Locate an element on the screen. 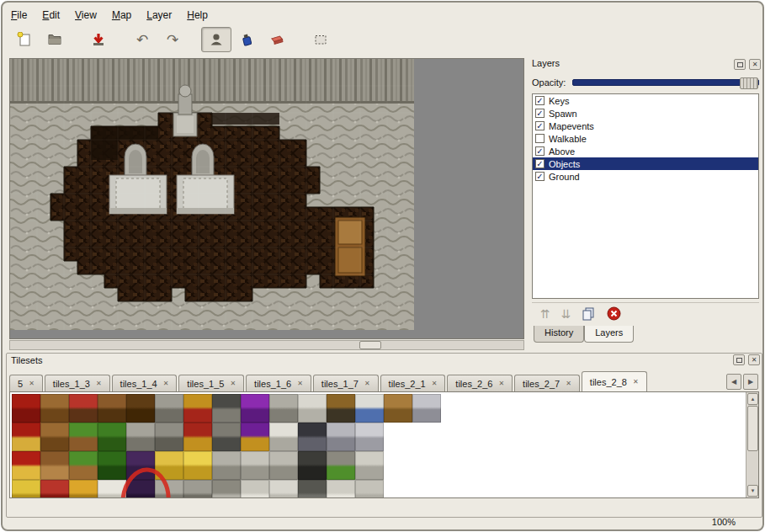  tab-scroll-right-button: ▶ is located at coordinates (751, 382).